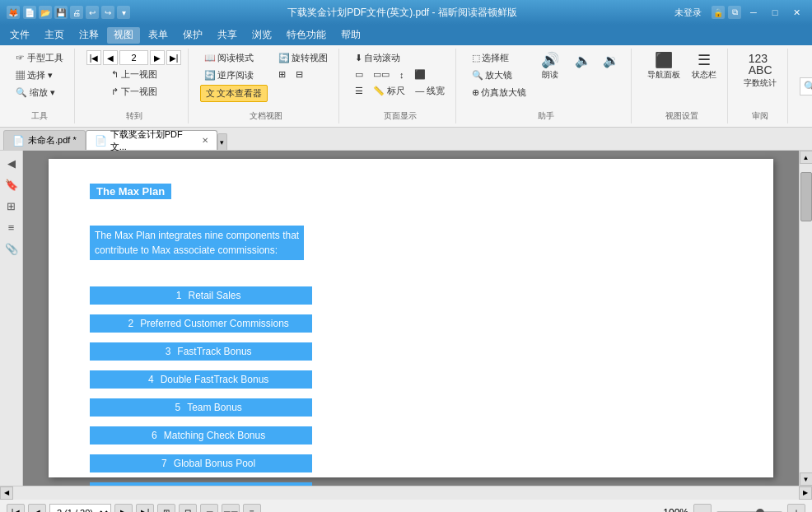 The width and height of the screenshot is (812, 512). What do you see at coordinates (205, 140) in the screenshot?
I see `tab-close-pdf: ✕` at bounding box center [205, 140].